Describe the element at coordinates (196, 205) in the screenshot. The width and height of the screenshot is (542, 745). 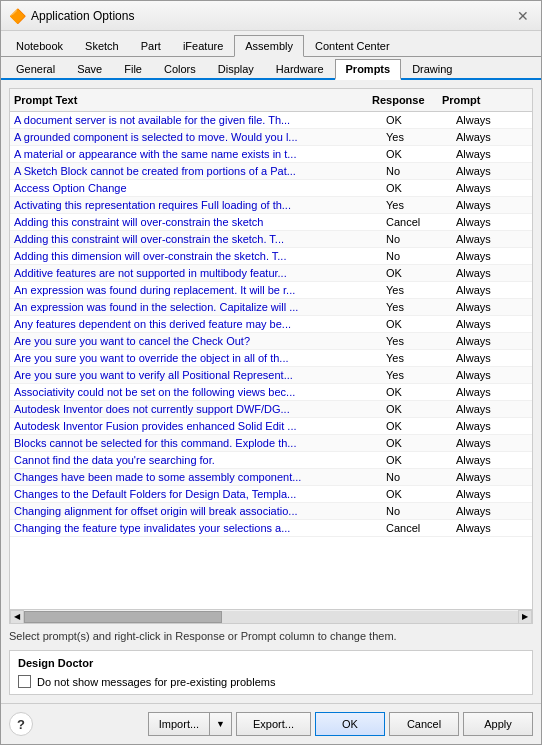
I see `cell-prompt-text: Activating this representation requires …` at that location.